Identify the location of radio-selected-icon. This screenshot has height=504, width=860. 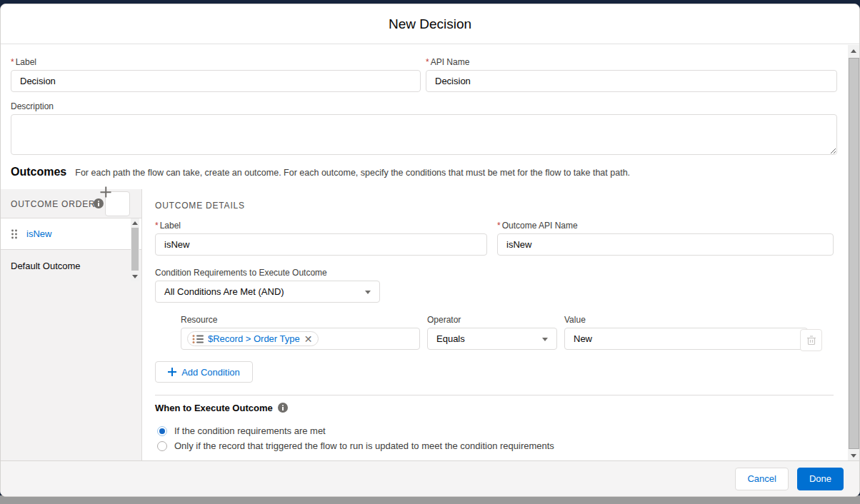
(162, 431).